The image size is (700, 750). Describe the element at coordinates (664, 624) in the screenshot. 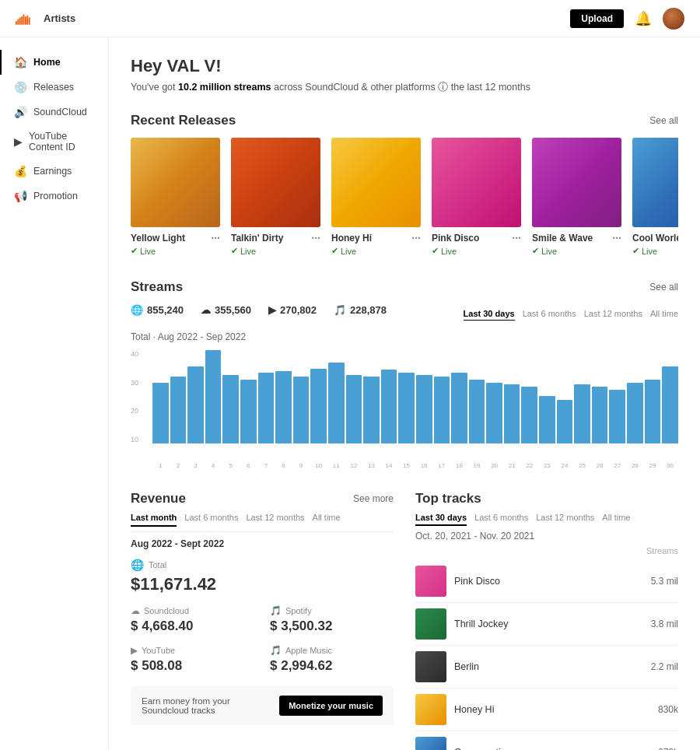

I see `track-streams: 3.8 mil` at that location.